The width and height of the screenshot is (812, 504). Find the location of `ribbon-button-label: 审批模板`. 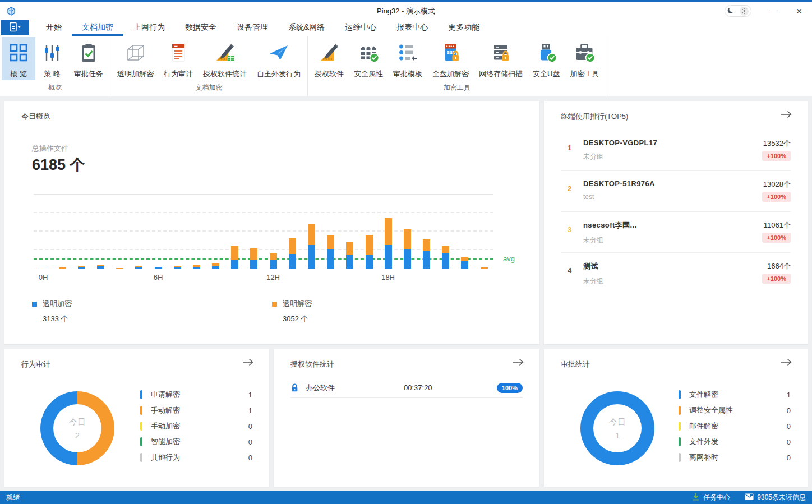

ribbon-button-label: 审批模板 is located at coordinates (408, 74).